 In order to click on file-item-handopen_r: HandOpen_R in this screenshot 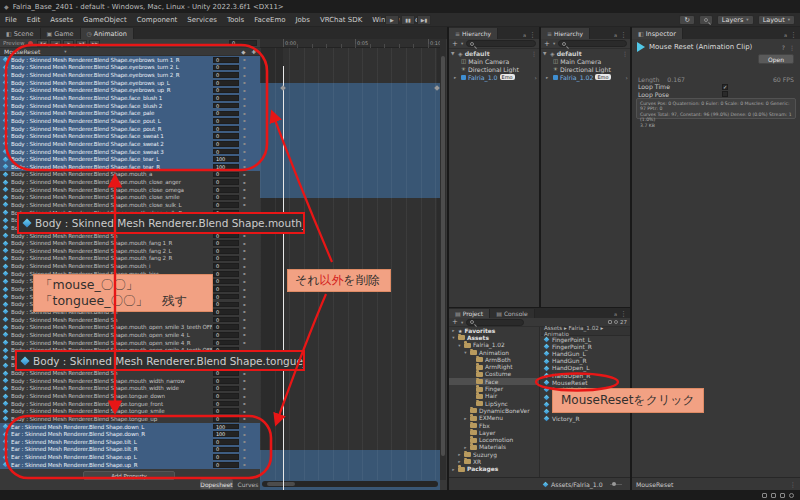, I will do `click(586, 376)`.